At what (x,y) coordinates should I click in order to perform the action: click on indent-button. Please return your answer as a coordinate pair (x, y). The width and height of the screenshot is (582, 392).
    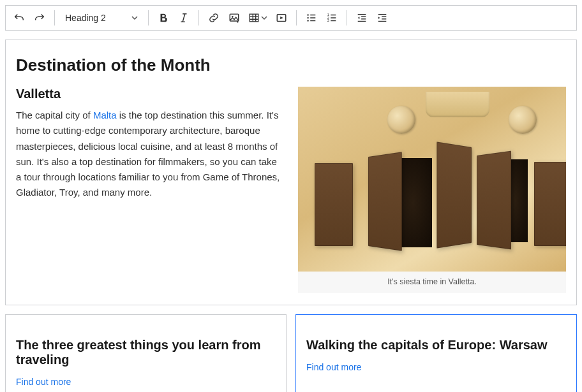
    Looking at the image, I should click on (382, 18).